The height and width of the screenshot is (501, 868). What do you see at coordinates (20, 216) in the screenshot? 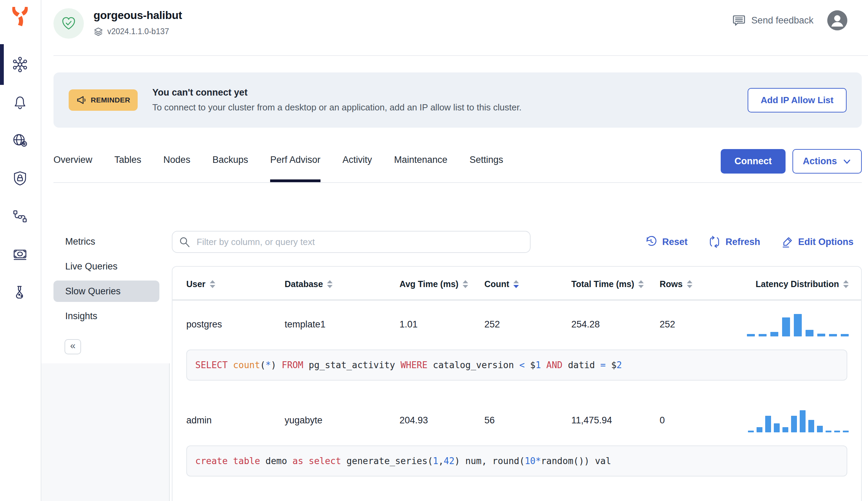
I see `integrations-icon` at bounding box center [20, 216].